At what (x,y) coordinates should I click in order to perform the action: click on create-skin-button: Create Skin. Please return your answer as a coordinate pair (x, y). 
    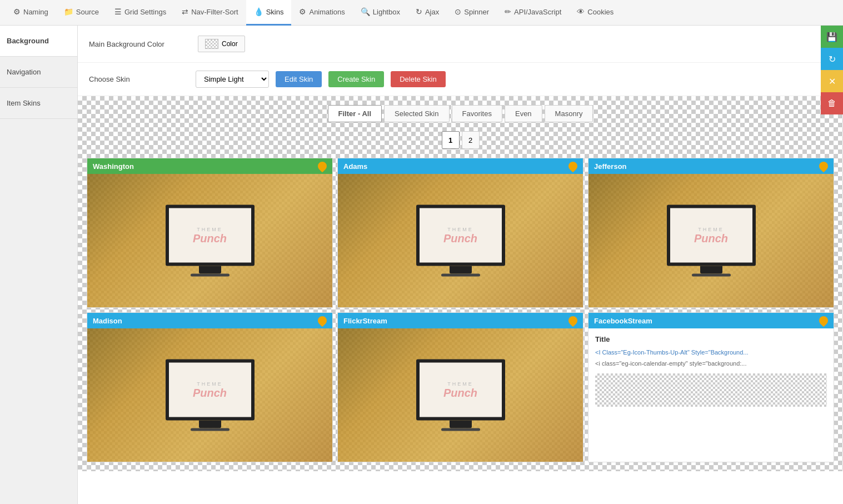
    Looking at the image, I should click on (356, 79).